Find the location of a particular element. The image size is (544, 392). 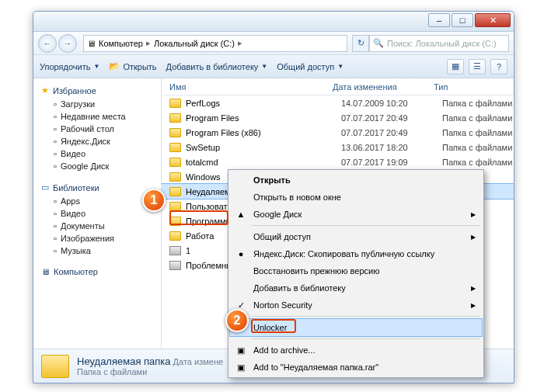

menu-item: Добавить в библиотеку▶ is located at coordinates (356, 288).